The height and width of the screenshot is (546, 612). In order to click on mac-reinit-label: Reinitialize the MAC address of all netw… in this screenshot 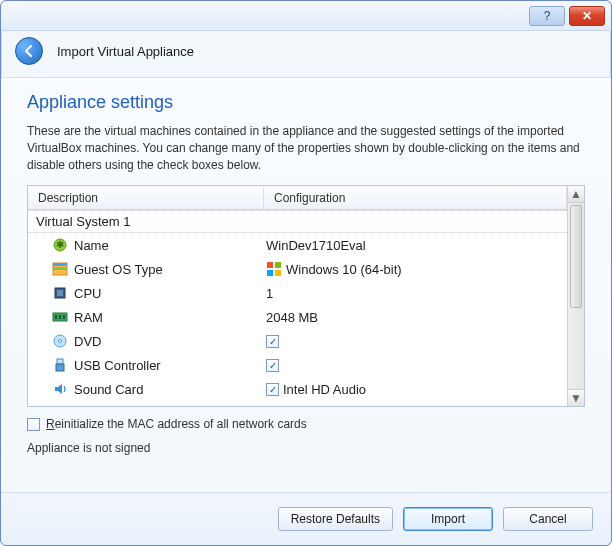, I will do `click(176, 424)`.